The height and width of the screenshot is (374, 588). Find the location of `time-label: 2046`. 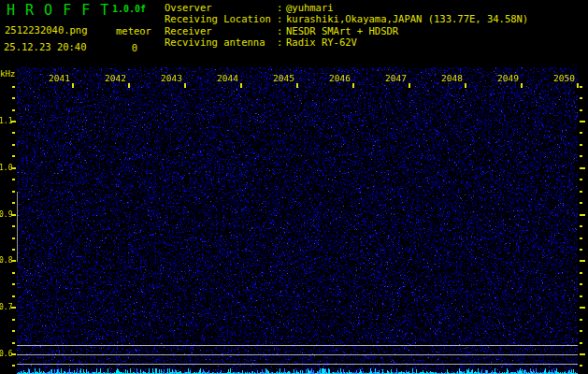

time-label: 2046 is located at coordinates (335, 79).